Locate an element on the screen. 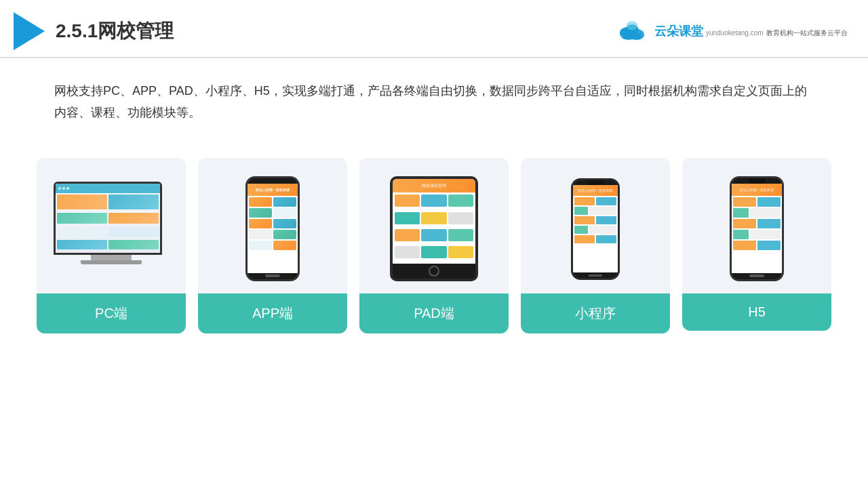 This screenshot has height=488, width=868. app-card: 职达人的第一堂机构课 is located at coordinates (273, 245).